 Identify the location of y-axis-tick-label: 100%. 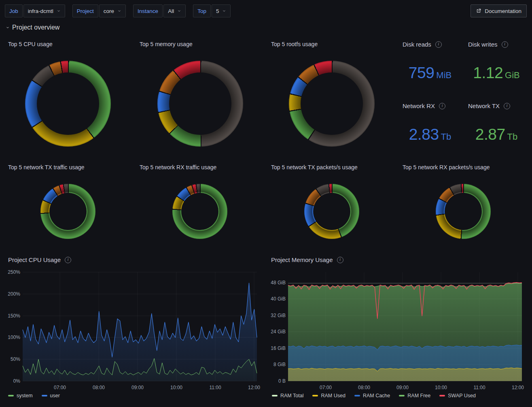
(14, 337).